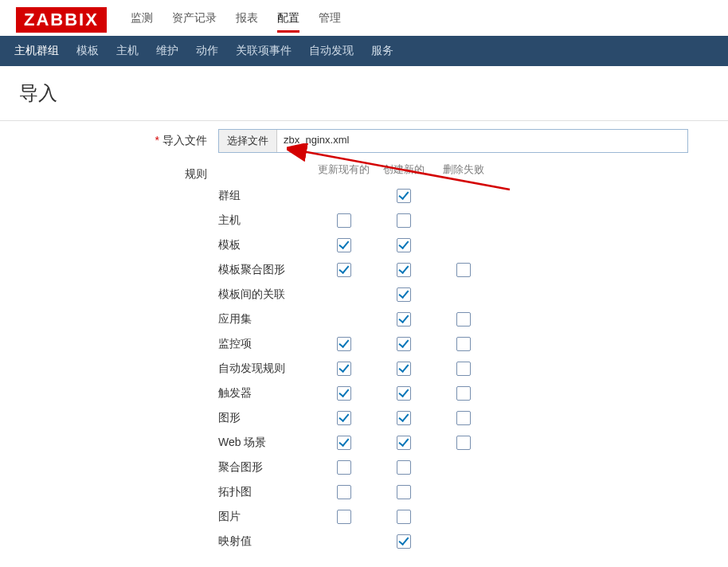  What do you see at coordinates (61, 20) in the screenshot?
I see `logo: ZABBIX` at bounding box center [61, 20].